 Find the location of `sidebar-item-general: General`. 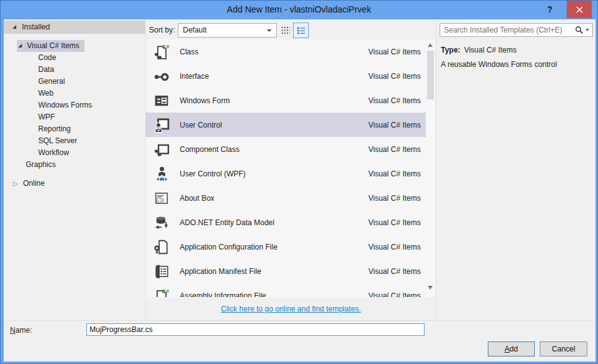

sidebar-item-general: General is located at coordinates (75, 81).